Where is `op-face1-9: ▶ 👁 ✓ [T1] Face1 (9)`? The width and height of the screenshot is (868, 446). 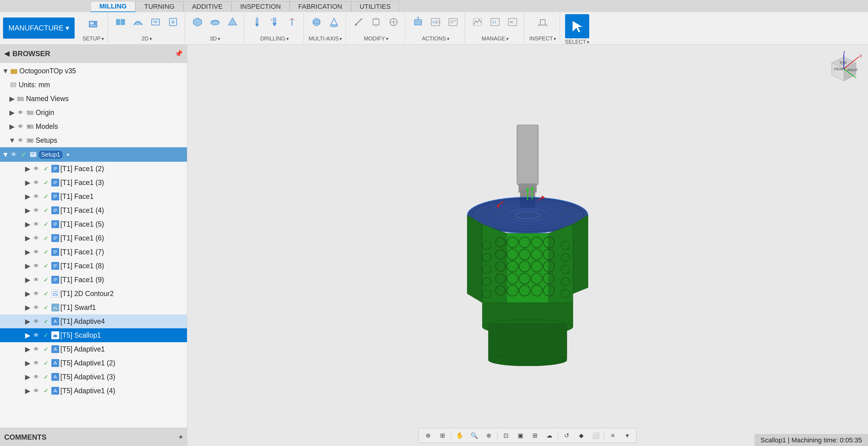
op-face1-9: ▶ 👁 ✓ [T1] Face1 (9) is located at coordinates (94, 280).